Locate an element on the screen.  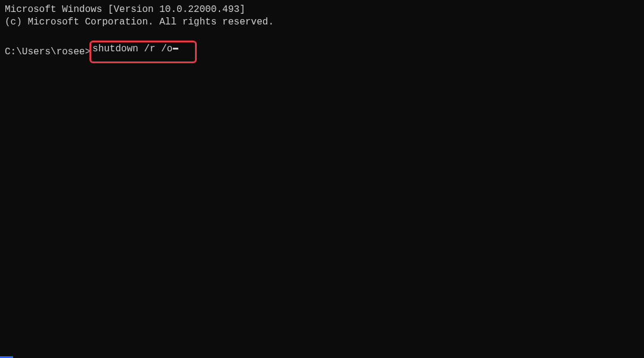
terminal-header-line-1: Microsoft Windows [Version 10.0.22000.49… is located at coordinates (322, 10).